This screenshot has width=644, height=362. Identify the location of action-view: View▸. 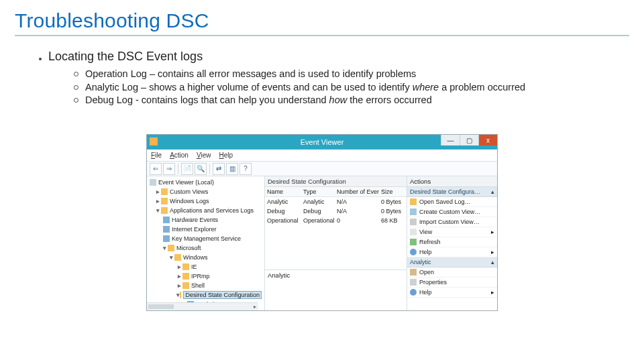
(452, 232).